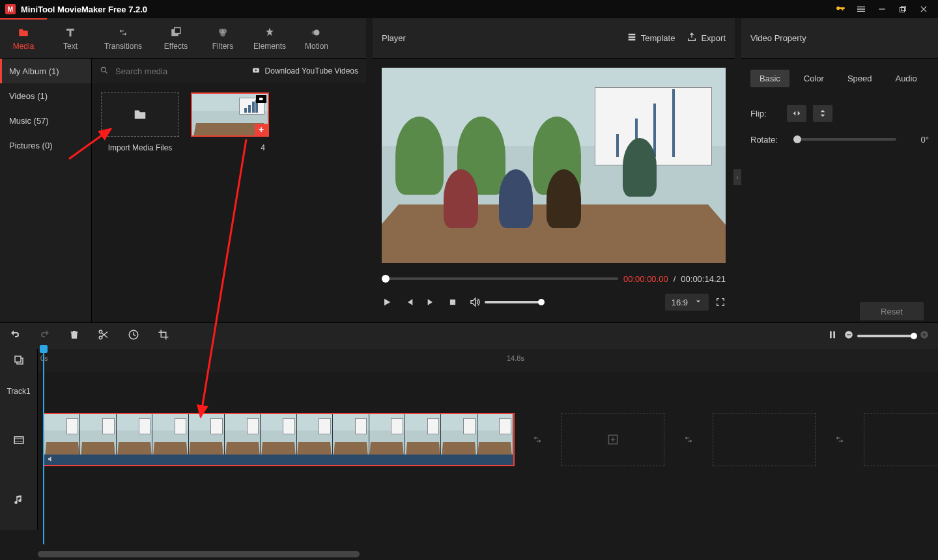  What do you see at coordinates (924, 9) in the screenshot?
I see `close-button` at bounding box center [924, 9].